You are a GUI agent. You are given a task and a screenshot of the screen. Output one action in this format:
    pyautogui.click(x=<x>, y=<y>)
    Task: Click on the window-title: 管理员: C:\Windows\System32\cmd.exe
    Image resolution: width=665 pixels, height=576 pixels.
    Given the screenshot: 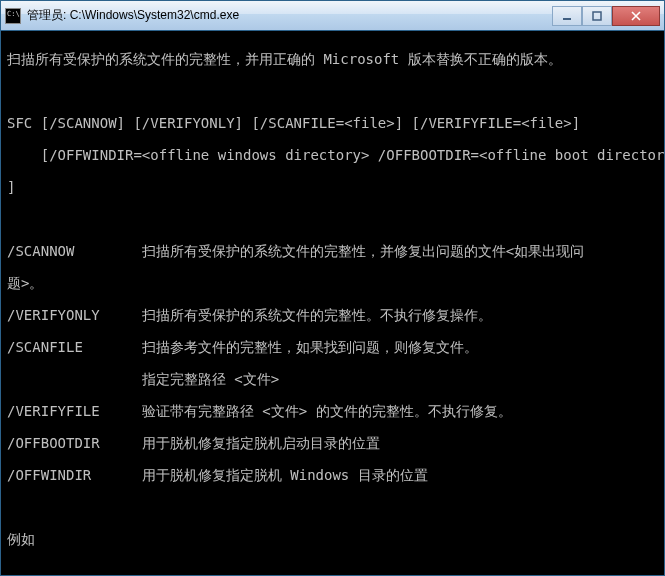 What is the action you would take?
    pyautogui.click(x=290, y=16)
    